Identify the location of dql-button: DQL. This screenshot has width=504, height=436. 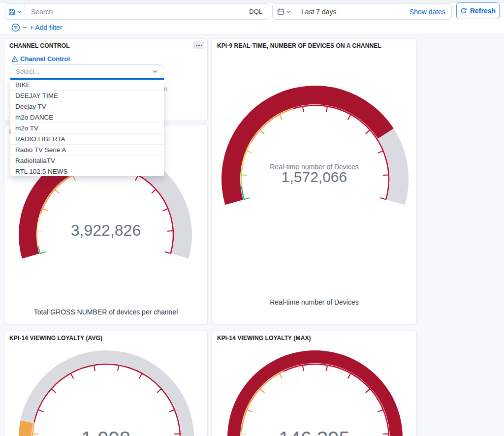
(256, 12).